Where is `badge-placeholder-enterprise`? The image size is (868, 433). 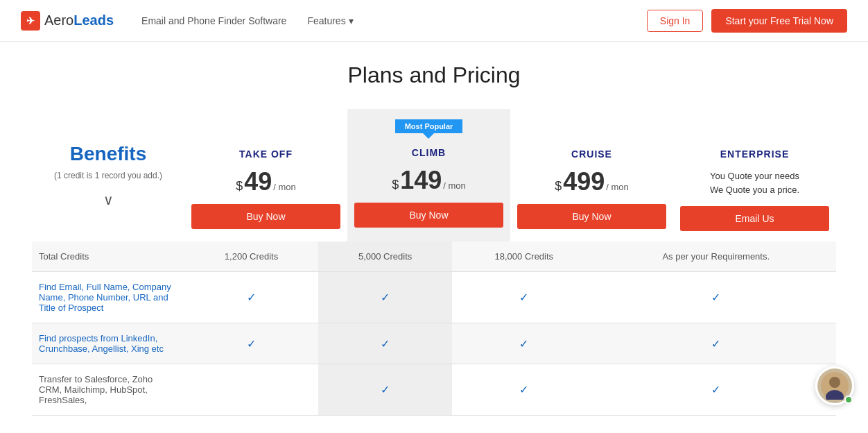 badge-placeholder-enterprise is located at coordinates (754, 130).